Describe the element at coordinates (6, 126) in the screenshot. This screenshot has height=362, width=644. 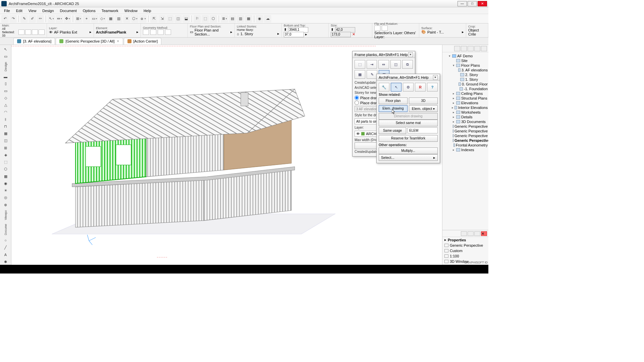
I see `railing-tool: ⊓` at that location.